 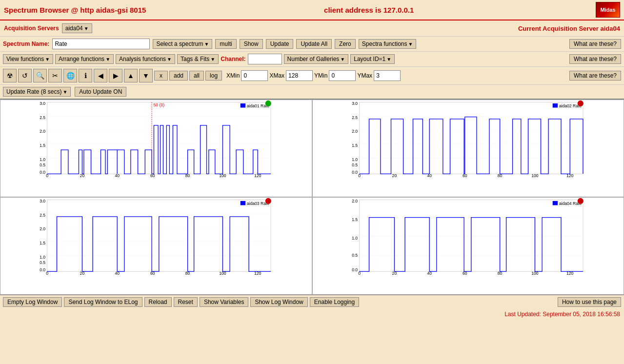 I want to click on arrange-functions-btn: Arrange functions ▼, so click(x=84, y=59).